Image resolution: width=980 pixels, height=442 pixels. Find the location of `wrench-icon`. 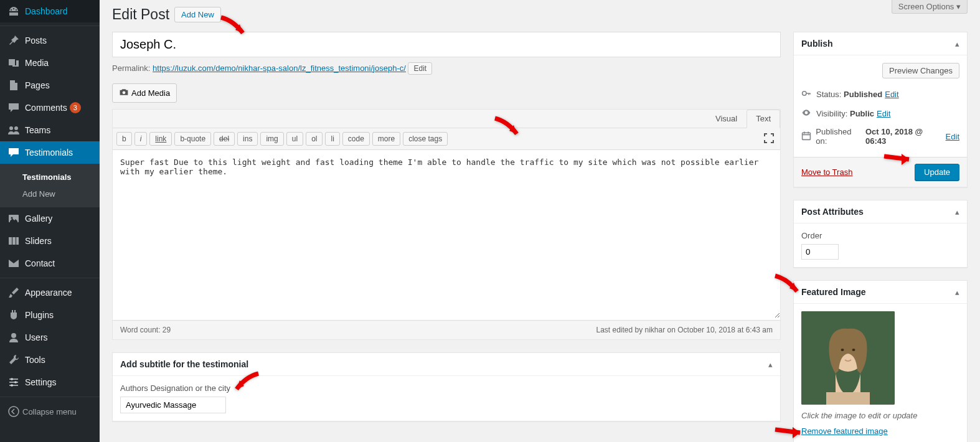

wrench-icon is located at coordinates (14, 360).